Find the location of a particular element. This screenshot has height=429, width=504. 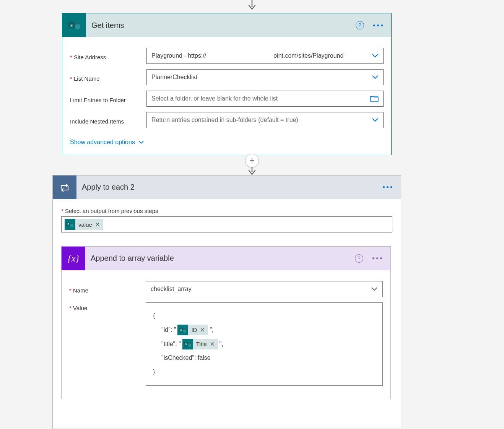

output-selector-label: * Select an output from previous steps is located at coordinates (227, 211).